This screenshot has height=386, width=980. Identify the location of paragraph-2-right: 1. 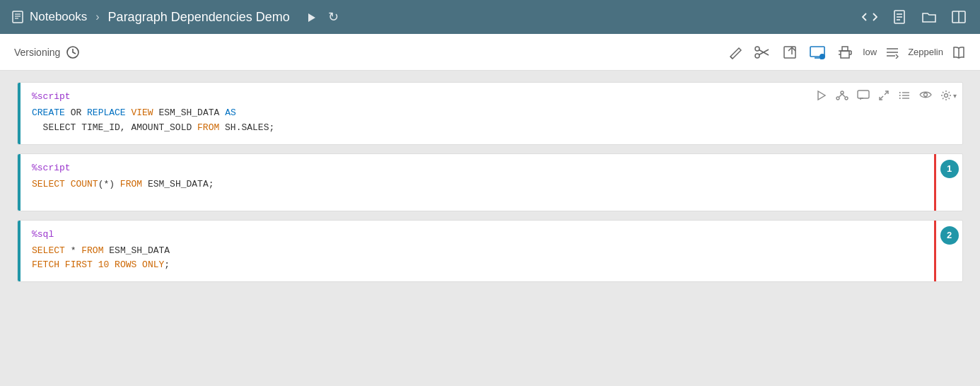
(948, 182).